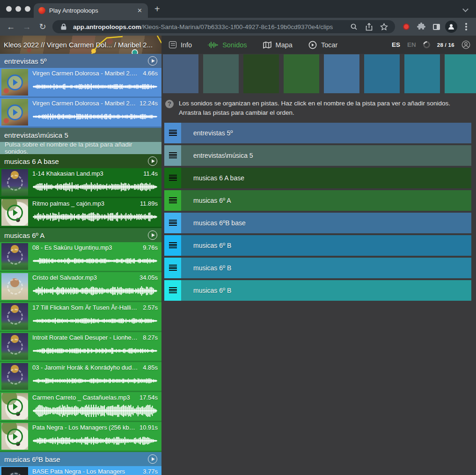 This screenshot has height=475, width=476. I want to click on browser-menu-icon, so click(466, 27).